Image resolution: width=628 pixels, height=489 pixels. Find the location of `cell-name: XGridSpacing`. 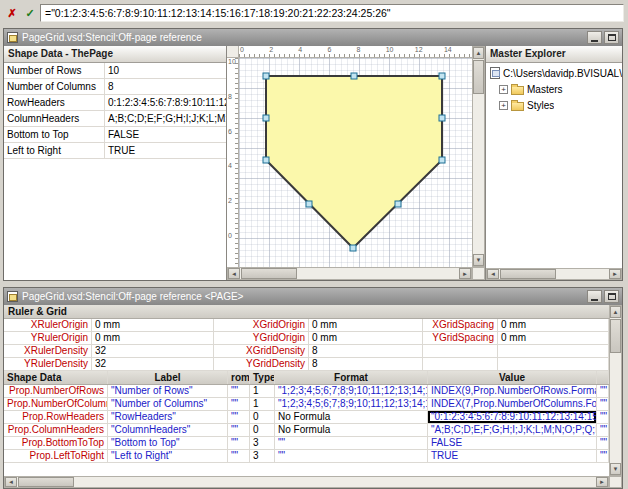

cell-name: XGridSpacing is located at coordinates (460, 325).